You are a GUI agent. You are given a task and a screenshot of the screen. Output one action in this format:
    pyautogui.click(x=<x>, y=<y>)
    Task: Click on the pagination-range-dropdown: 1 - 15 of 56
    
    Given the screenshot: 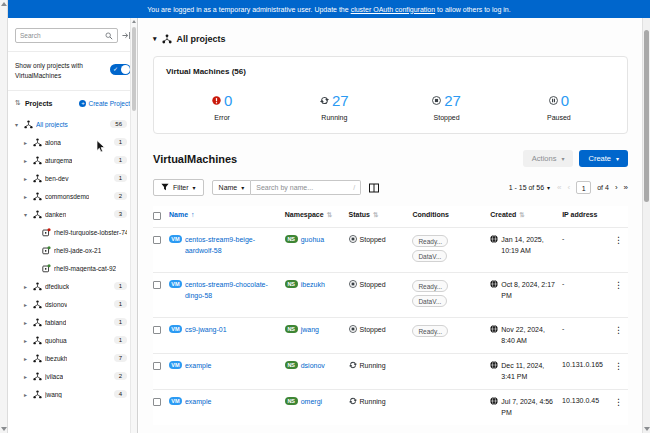 What is the action you would take?
    pyautogui.click(x=530, y=188)
    